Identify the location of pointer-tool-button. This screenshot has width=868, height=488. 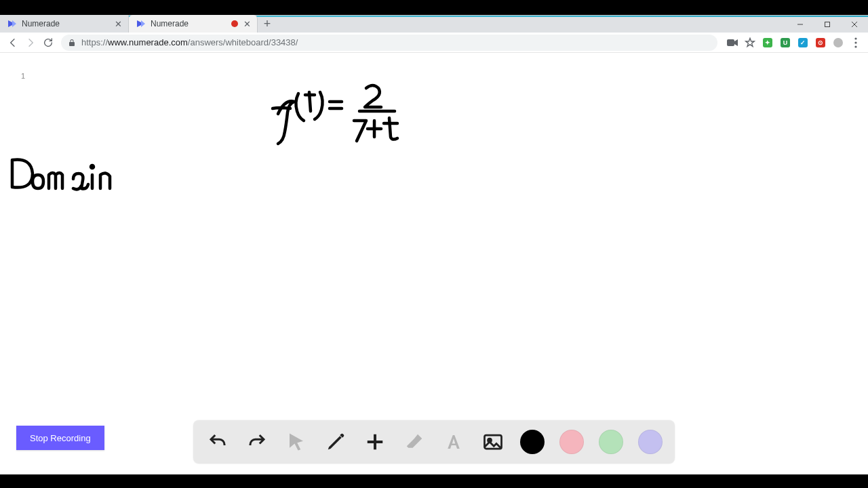
(296, 442).